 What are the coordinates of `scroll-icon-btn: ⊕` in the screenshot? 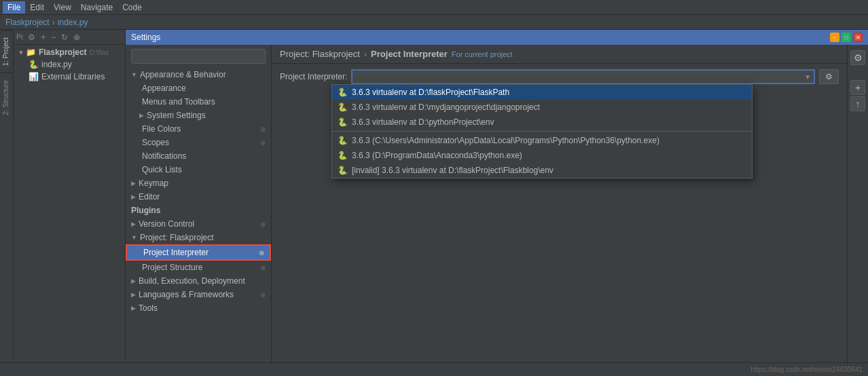 It's located at (77, 37).